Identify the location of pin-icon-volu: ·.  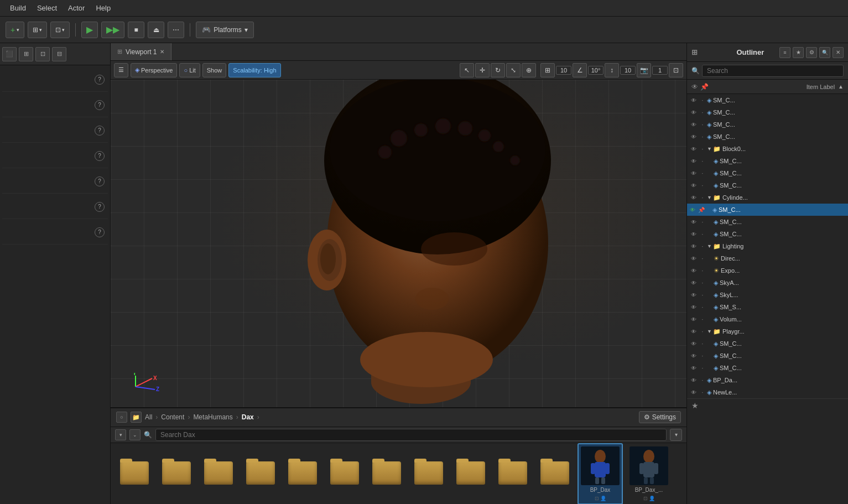
(703, 320).